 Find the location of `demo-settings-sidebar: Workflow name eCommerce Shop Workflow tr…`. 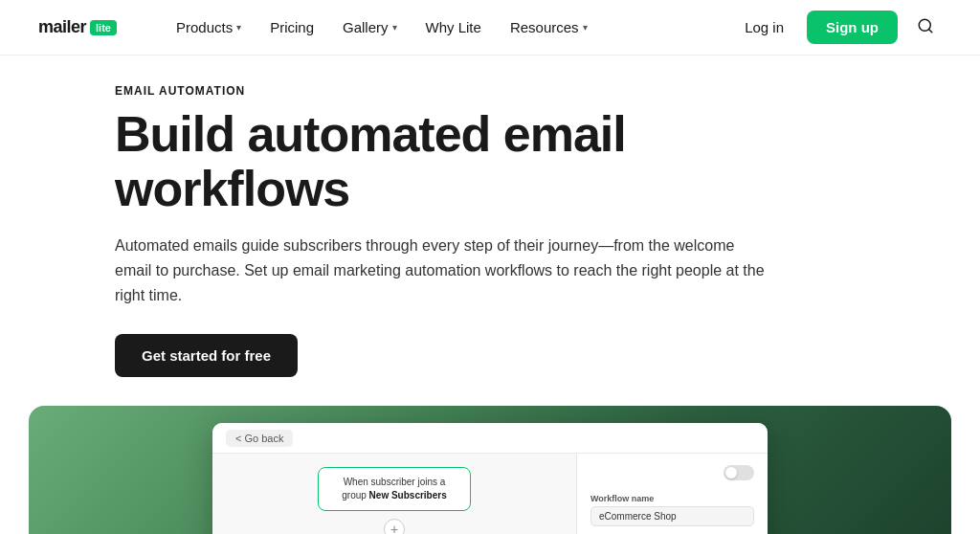

demo-settings-sidebar: Workflow name eCommerce Shop Workflow tr… is located at coordinates (672, 494).